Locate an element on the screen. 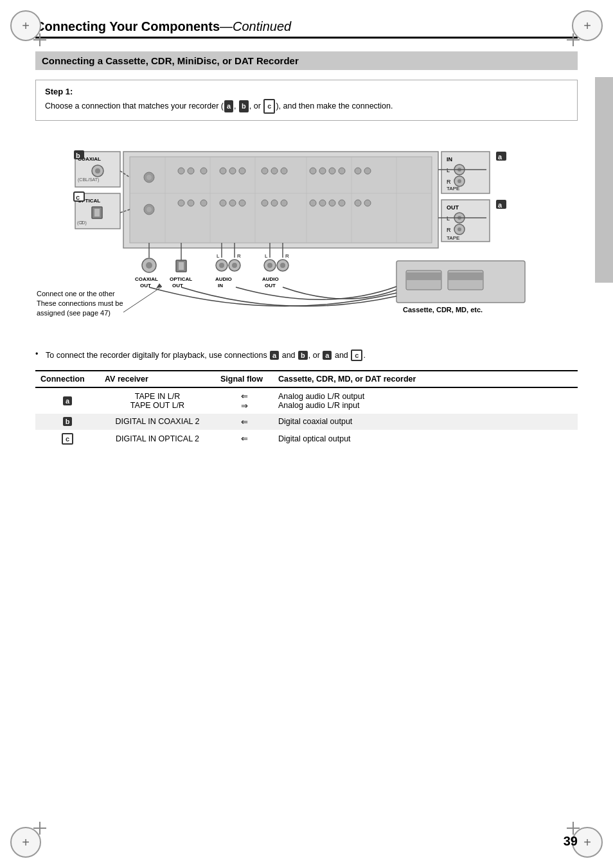 Image resolution: width=613 pixels, height=868 pixels. table-cell-rec-a: Analog audio L/R outputAnalog audio L/R … is located at coordinates (425, 401).